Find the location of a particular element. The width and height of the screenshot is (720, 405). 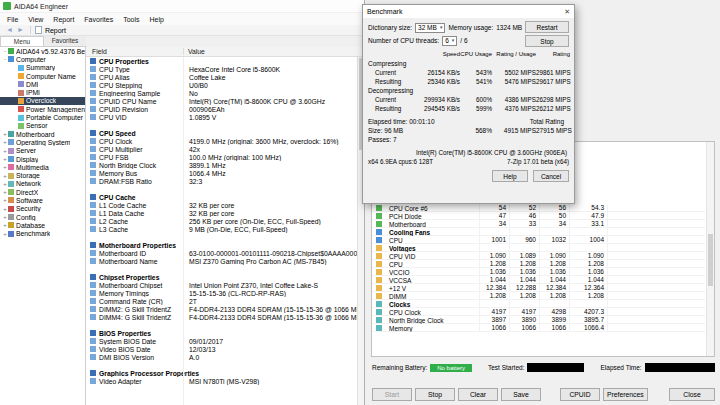

table-row: System BIOS Date 09/01/2017 is located at coordinates (225, 341).